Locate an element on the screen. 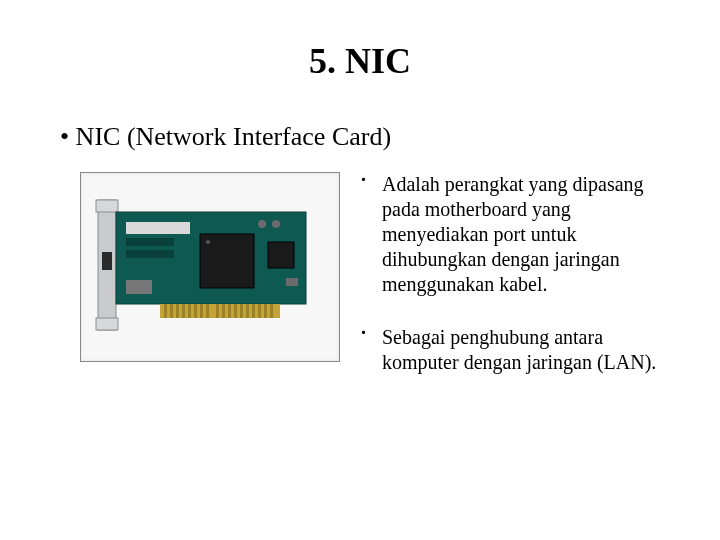 The image size is (720, 540). nic-card-icon is located at coordinates (210, 267).